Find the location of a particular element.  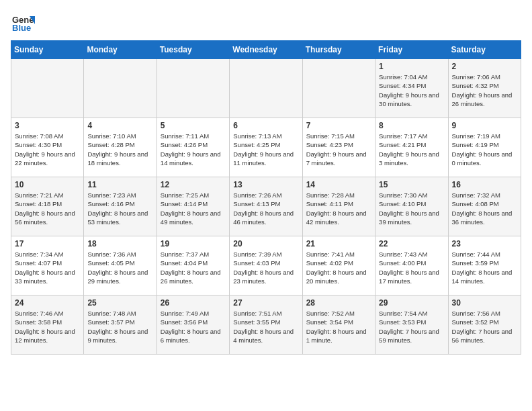

day-cell: 21Sunrise: 7:41 AM Sunset: 4:02 PM Dayli… is located at coordinates (339, 266).